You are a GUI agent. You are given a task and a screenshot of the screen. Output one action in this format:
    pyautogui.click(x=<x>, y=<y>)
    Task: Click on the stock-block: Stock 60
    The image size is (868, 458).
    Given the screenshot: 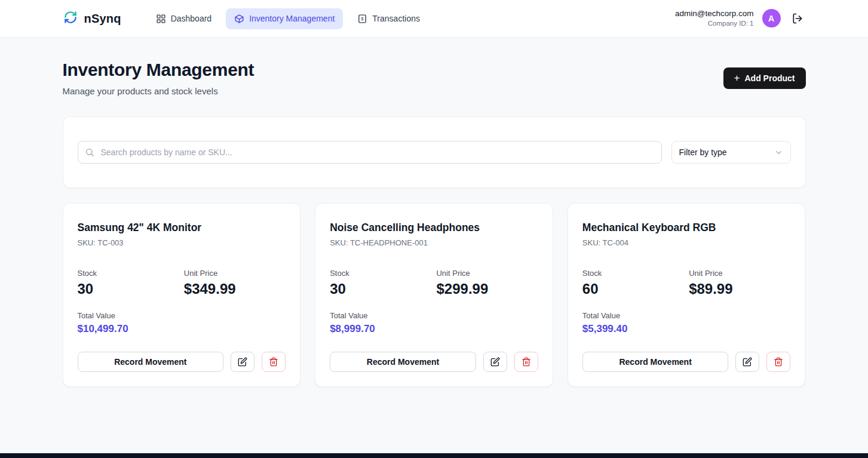 What is the action you would take?
    pyautogui.click(x=633, y=283)
    